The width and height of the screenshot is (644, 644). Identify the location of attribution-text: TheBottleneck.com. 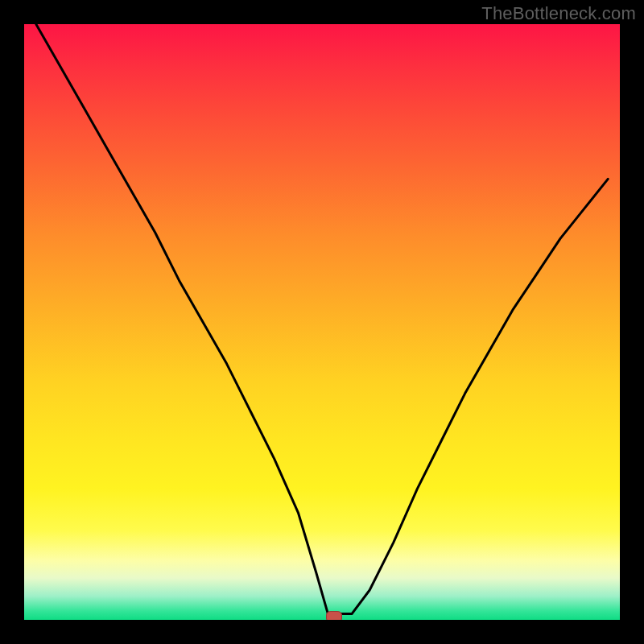
(559, 14).